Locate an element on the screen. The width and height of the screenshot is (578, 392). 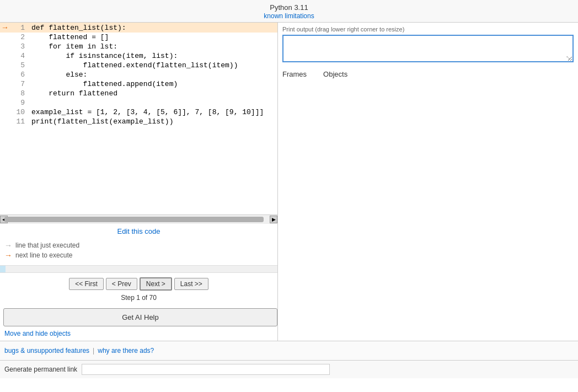
last-button: Last >> is located at coordinates (191, 284).